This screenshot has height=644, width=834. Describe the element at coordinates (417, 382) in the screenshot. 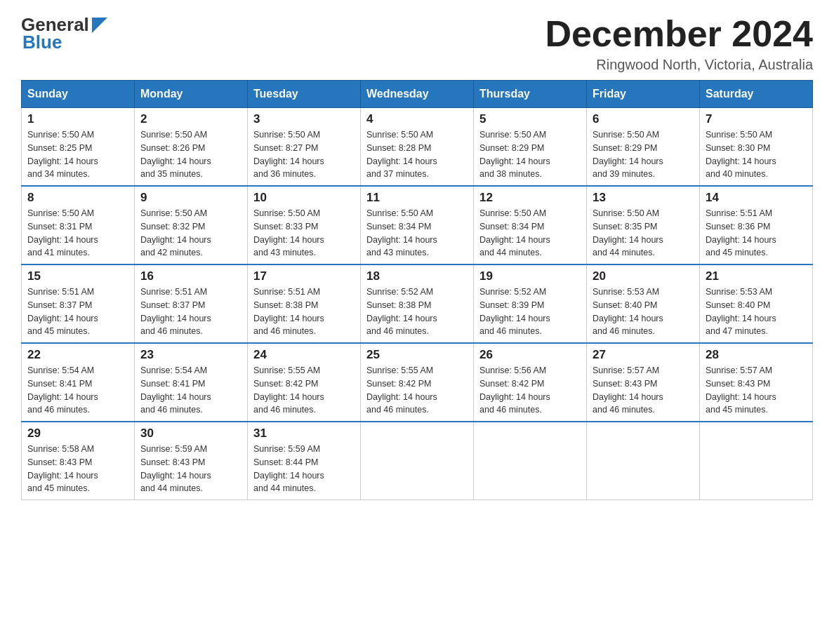

I see `calendar-week-row: 22Sunrise: 5:54 AMSunset: 8:41 PMDayligh…` at that location.